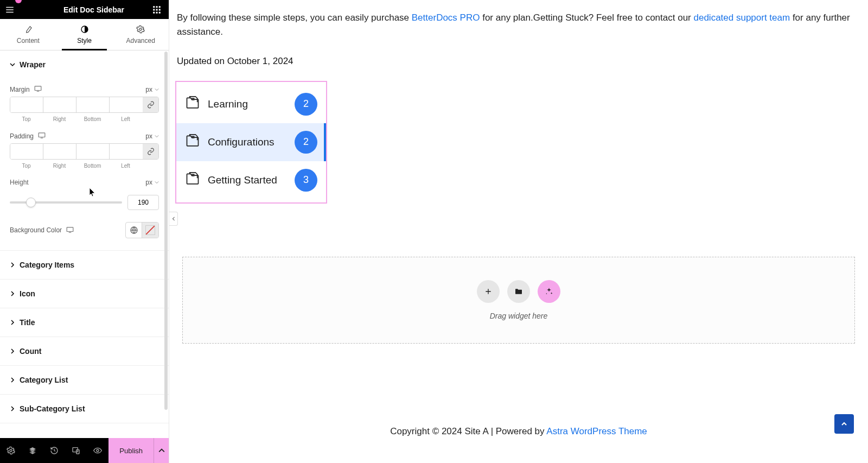 This screenshot has width=868, height=463. What do you see at coordinates (251, 142) in the screenshot?
I see `doc-sidebar-widget: Learning 2 Configurations 2 Getting Star…` at bounding box center [251, 142].